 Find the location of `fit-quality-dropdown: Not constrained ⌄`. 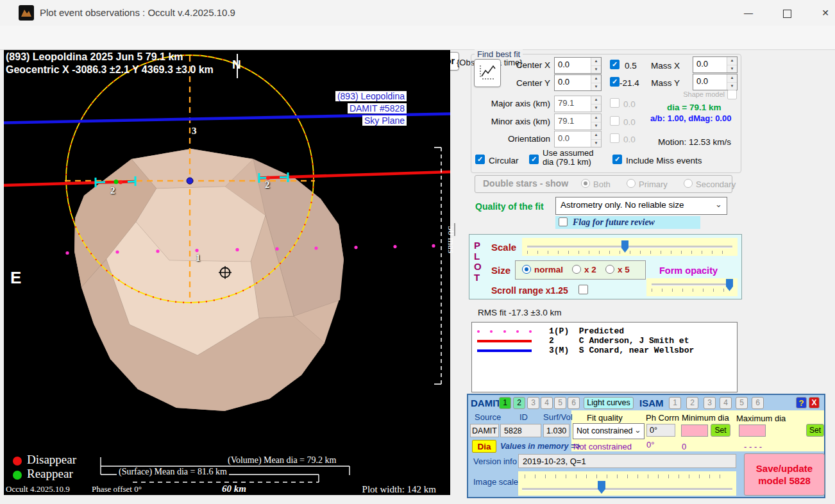

fit-quality-dropdown: Not constrained ⌄ is located at coordinates (609, 431).